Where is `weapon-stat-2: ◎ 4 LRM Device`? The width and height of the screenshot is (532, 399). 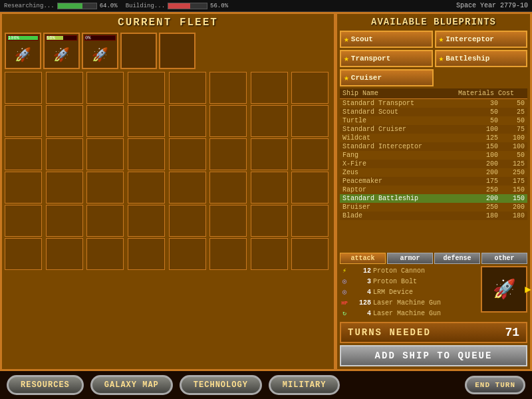 weapon-stat-2: ◎ 4 LRM Device is located at coordinates (409, 292).